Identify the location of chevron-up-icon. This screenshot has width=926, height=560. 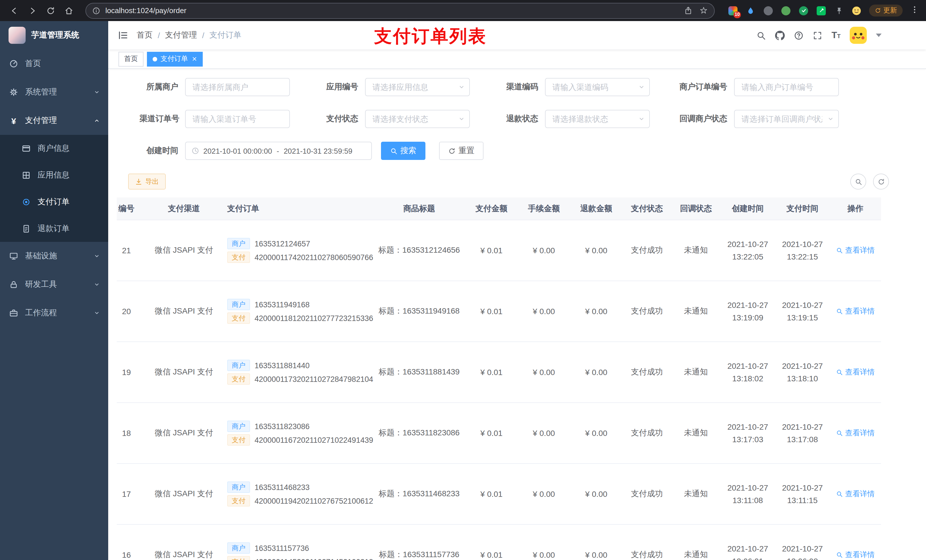
(97, 121).